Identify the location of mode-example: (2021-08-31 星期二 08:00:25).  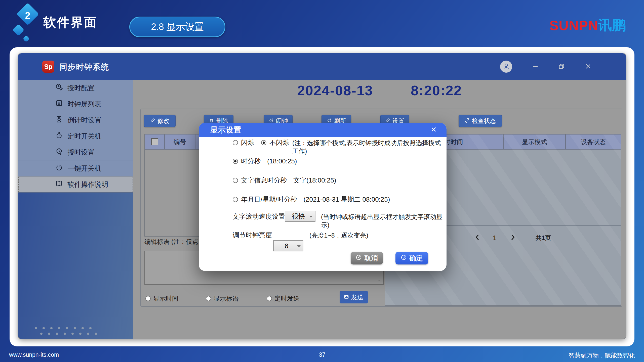
(347, 200).